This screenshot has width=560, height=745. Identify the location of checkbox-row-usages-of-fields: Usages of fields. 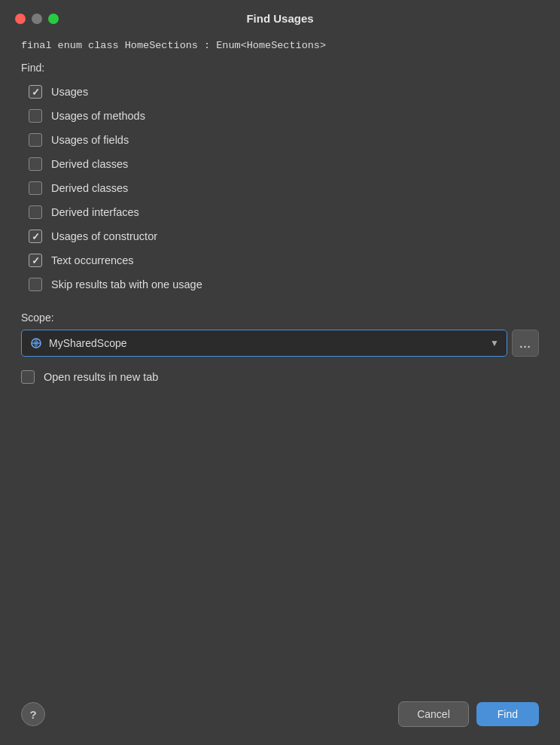
(284, 140).